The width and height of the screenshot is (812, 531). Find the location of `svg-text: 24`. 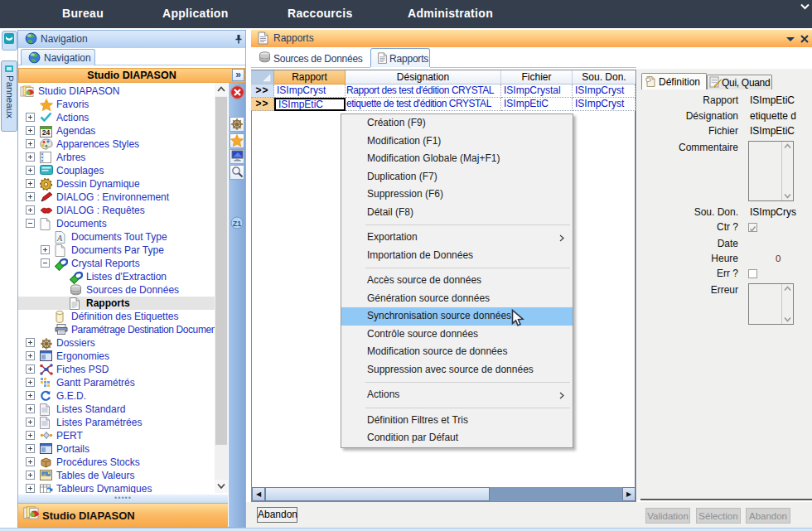

svg-text: 24 is located at coordinates (46, 133).